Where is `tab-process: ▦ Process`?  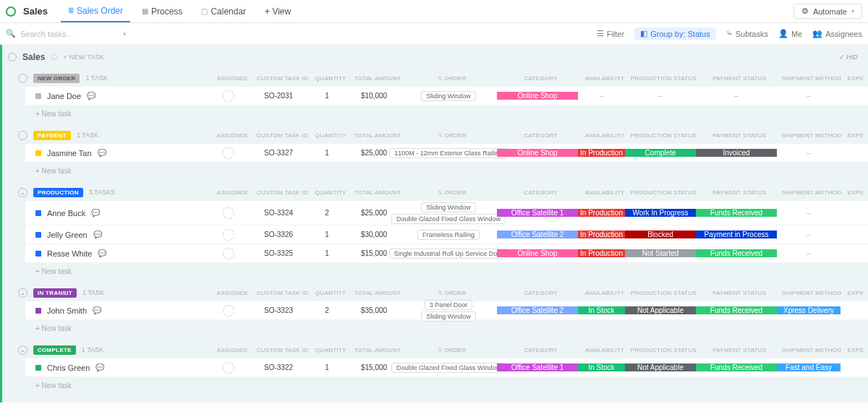
tab-process: ▦ Process is located at coordinates (162, 12).